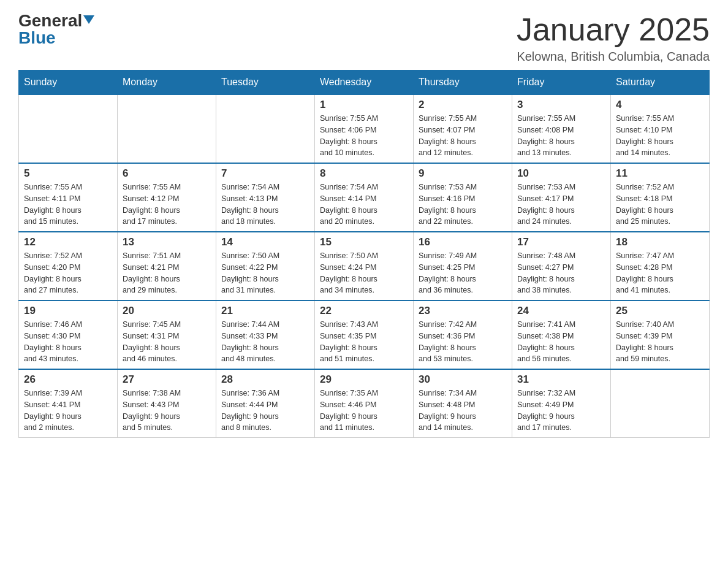  What do you see at coordinates (69, 83) in the screenshot?
I see `day-of-week-header: Sunday` at bounding box center [69, 83].